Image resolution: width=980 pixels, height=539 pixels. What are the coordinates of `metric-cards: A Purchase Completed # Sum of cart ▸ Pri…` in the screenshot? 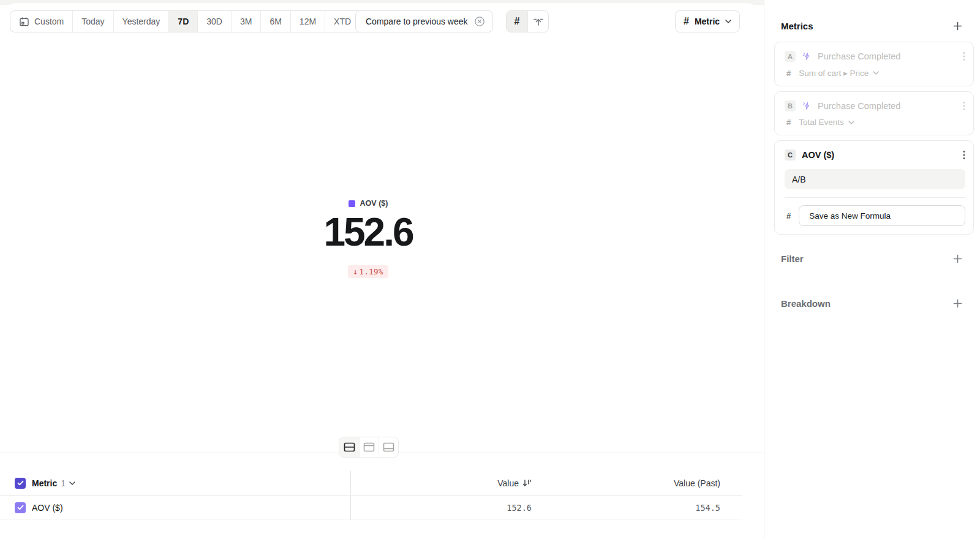 It's located at (874, 138).